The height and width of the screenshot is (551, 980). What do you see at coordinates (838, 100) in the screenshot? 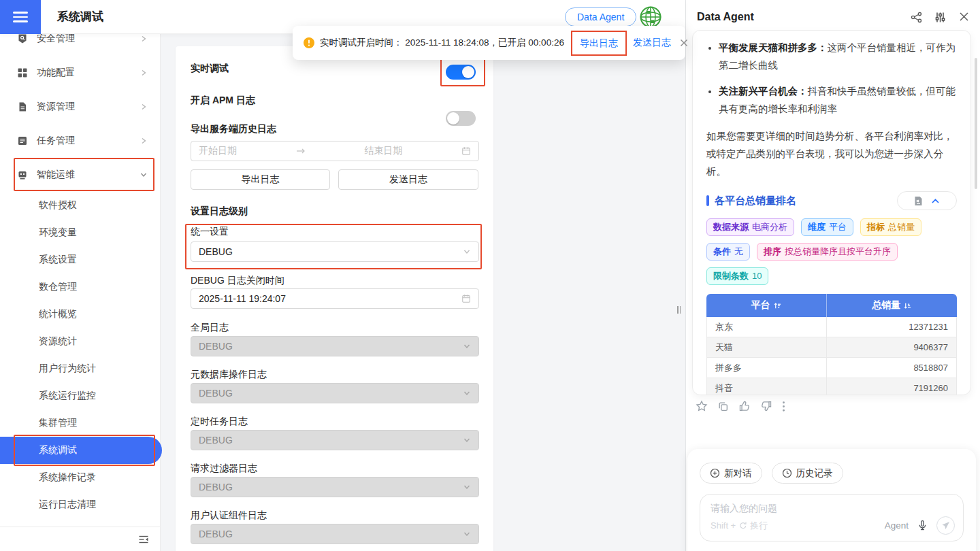
I see `insight-item: 关注新兴平台机会：抖音和快手虽然销量较低，但可能具有更高的增长率和利润率` at bounding box center [838, 100].